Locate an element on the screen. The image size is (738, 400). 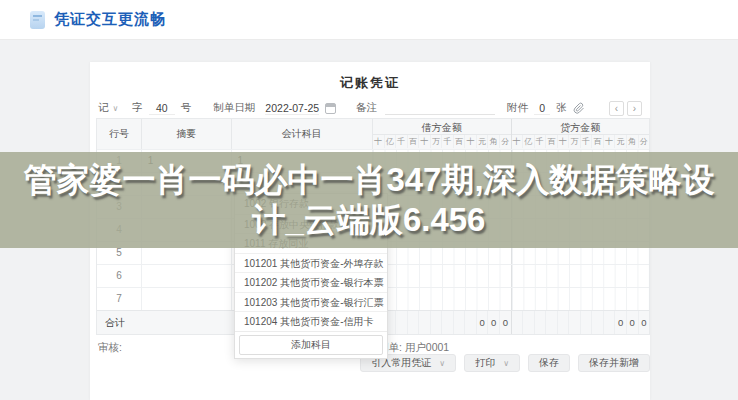
next-page-button: › is located at coordinates (634, 108).